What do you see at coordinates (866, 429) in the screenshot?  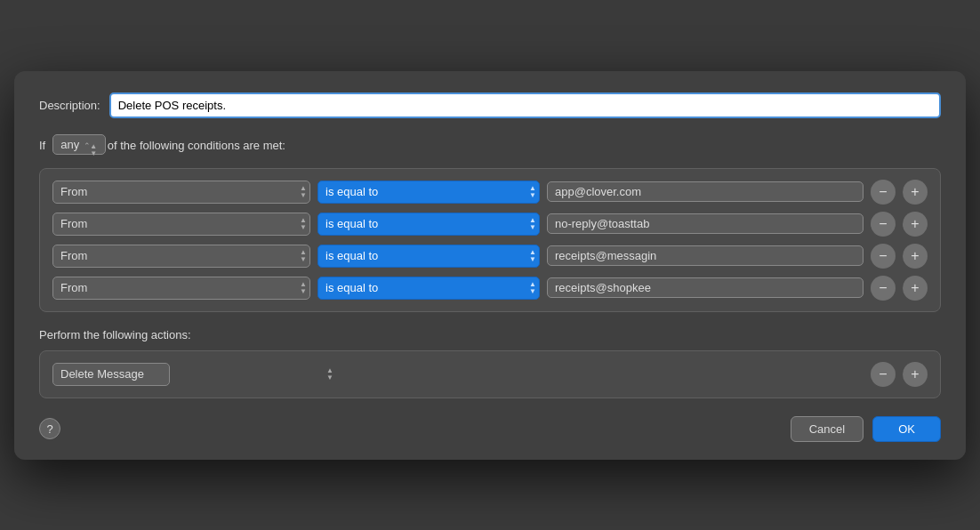 I see `bottom-buttons: Cancel OK` at bounding box center [866, 429].